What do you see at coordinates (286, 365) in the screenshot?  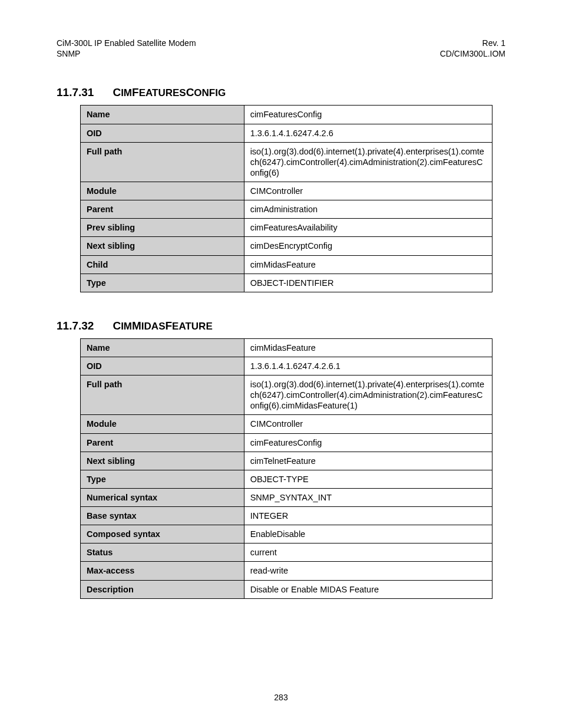 I see `table-row: OID1.3.6.1.4.1.6247.4.2.6.1` at bounding box center [286, 365].